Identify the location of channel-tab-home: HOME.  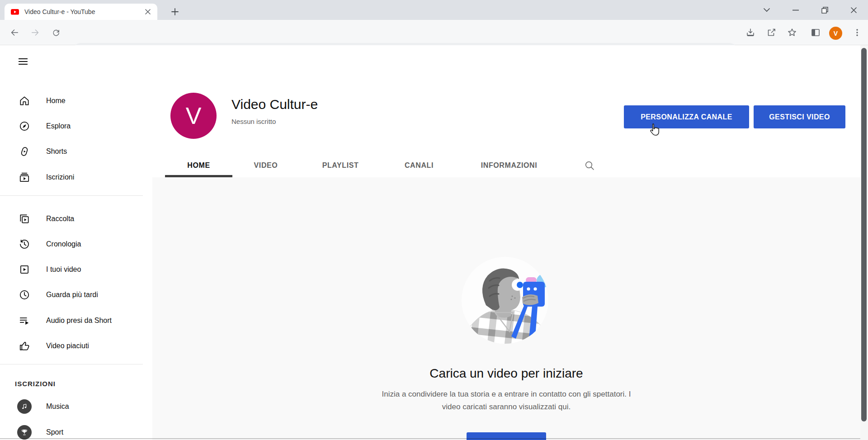
(199, 166).